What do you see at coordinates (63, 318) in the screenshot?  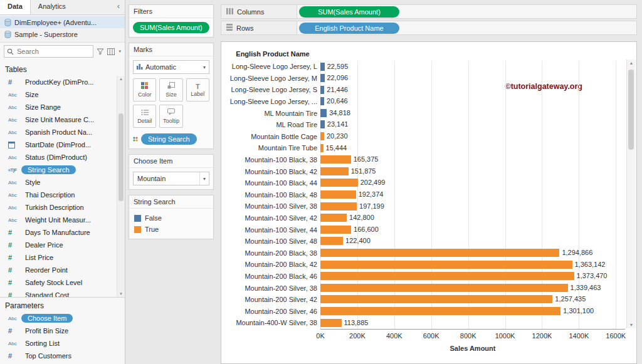 I see `parameter-item: AbcChoose Item` at bounding box center [63, 318].